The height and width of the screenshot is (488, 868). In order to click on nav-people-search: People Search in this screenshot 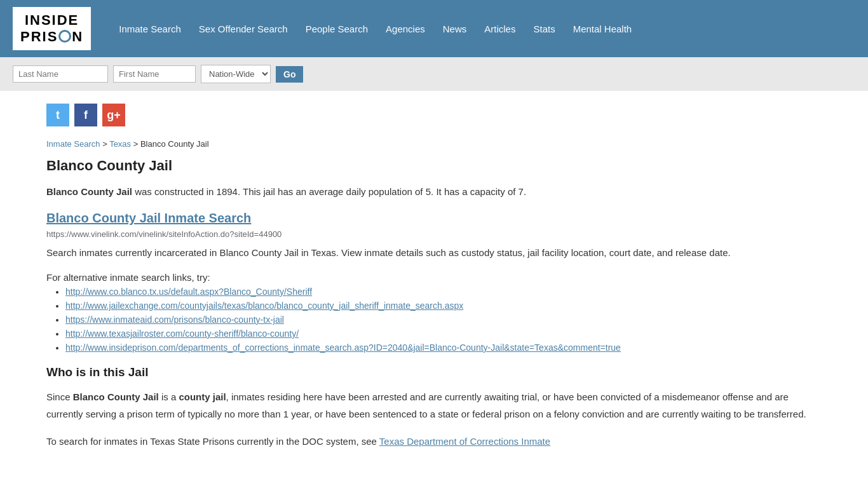, I will do `click(337, 29)`.